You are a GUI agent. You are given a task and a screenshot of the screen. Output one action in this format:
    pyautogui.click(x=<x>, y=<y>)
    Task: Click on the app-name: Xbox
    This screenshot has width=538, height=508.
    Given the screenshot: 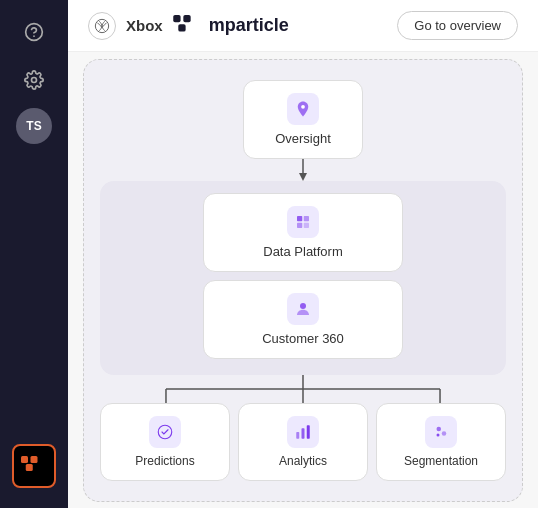 What is the action you would take?
    pyautogui.click(x=144, y=26)
    